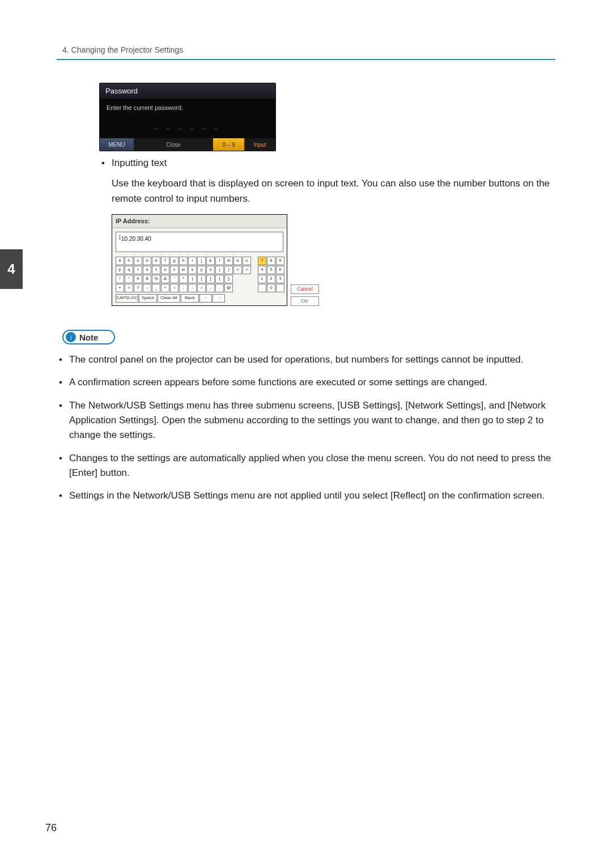 The width and height of the screenshot is (612, 868). I want to click on cancel-button: Cancel, so click(305, 289).